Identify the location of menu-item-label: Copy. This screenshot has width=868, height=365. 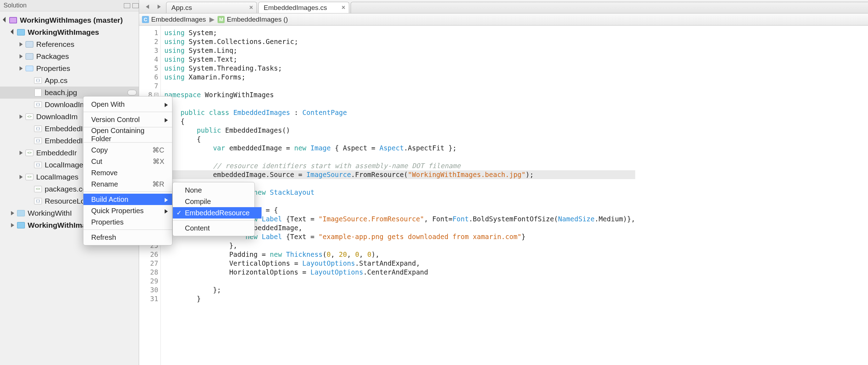
(99, 150).